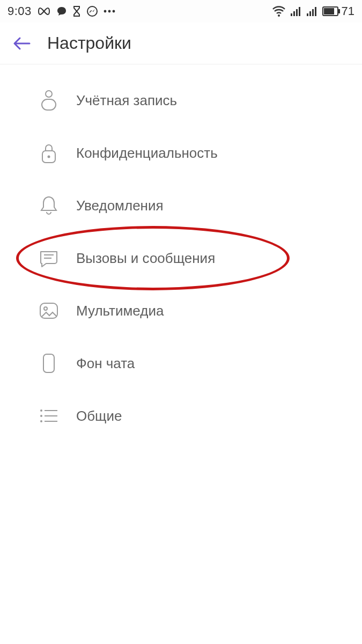 This screenshot has width=362, height=644. I want to click on status-clock: 9:03, so click(19, 11).